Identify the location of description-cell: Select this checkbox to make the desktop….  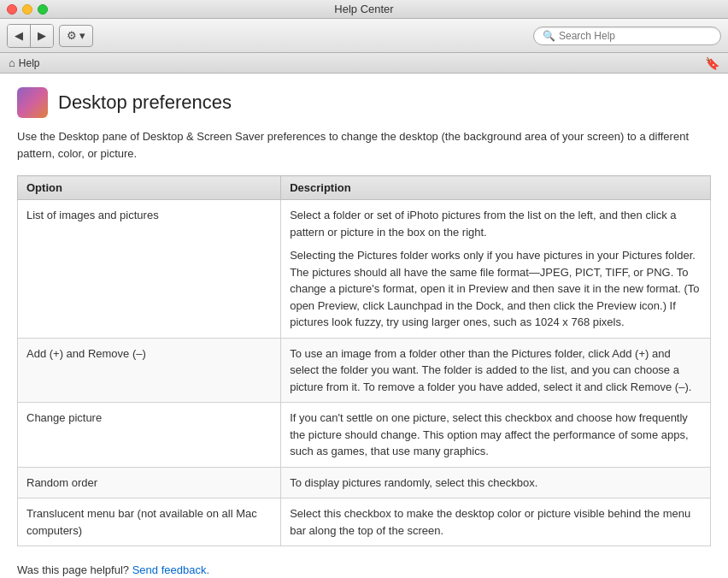
(496, 522).